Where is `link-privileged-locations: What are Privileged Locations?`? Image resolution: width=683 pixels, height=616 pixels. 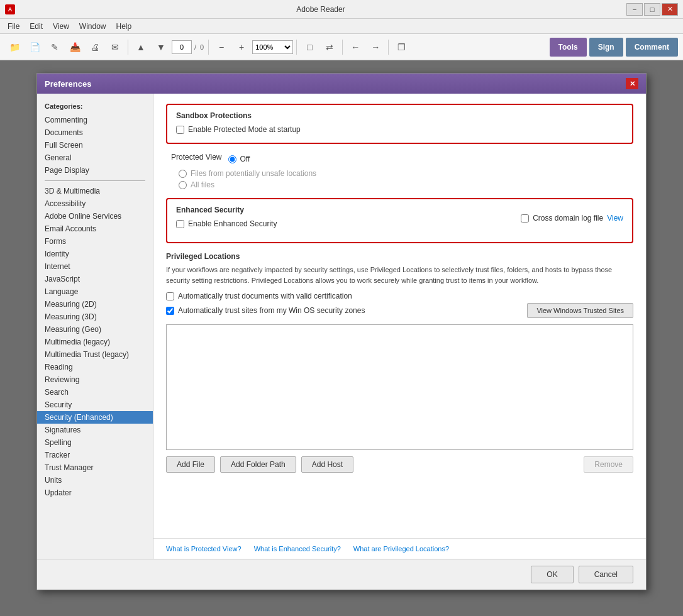 link-privileged-locations: What are Privileged Locations? is located at coordinates (401, 549).